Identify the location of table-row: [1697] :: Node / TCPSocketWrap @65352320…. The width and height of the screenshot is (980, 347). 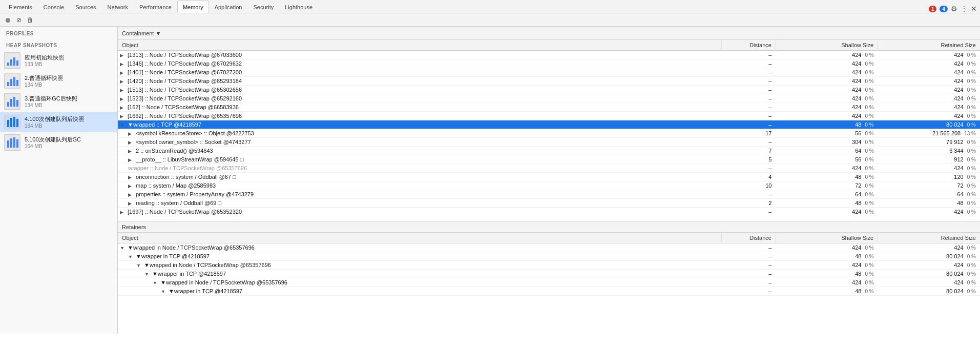
(549, 212).